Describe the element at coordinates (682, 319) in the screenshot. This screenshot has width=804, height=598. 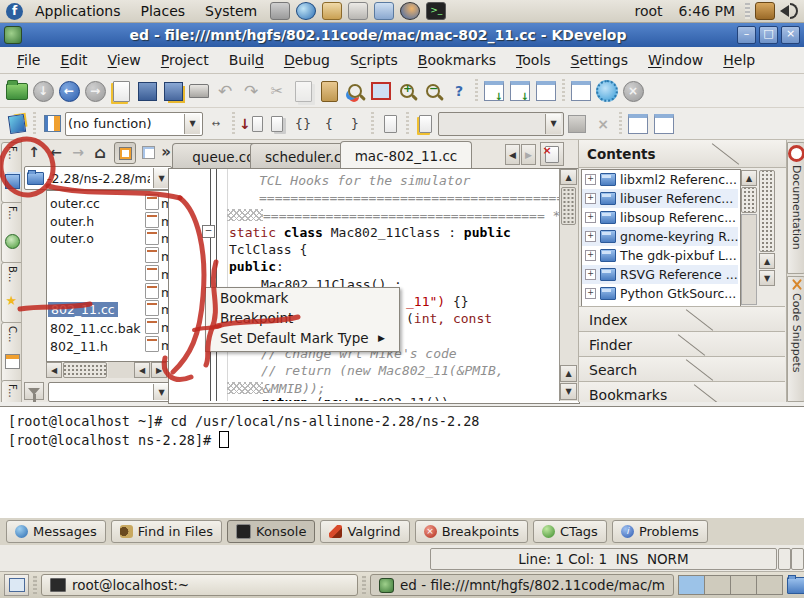
I see `section-index: Index` at that location.